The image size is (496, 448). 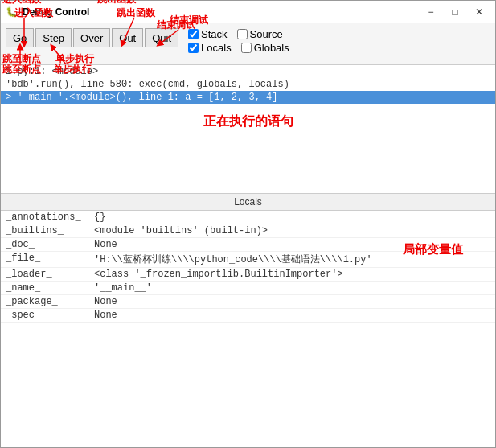 I want to click on maximize-button: □, so click(x=455, y=12).